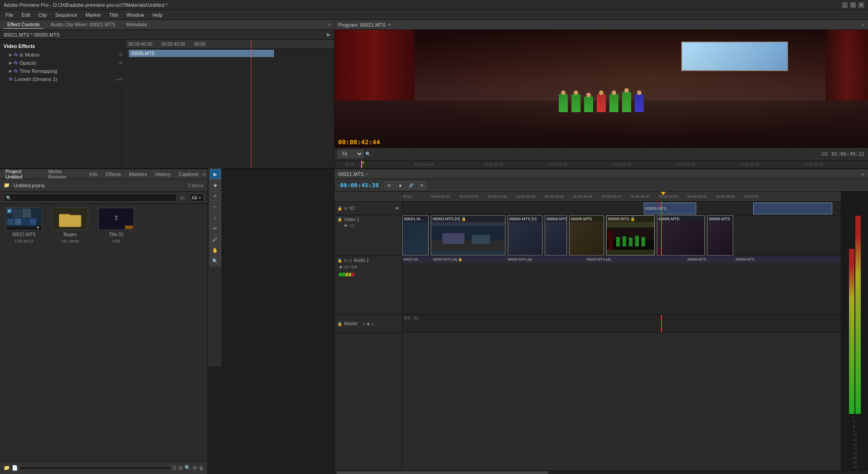 The image size is (868, 474). What do you see at coordinates (9, 15) in the screenshot?
I see `menu-file: File` at bounding box center [9, 15].